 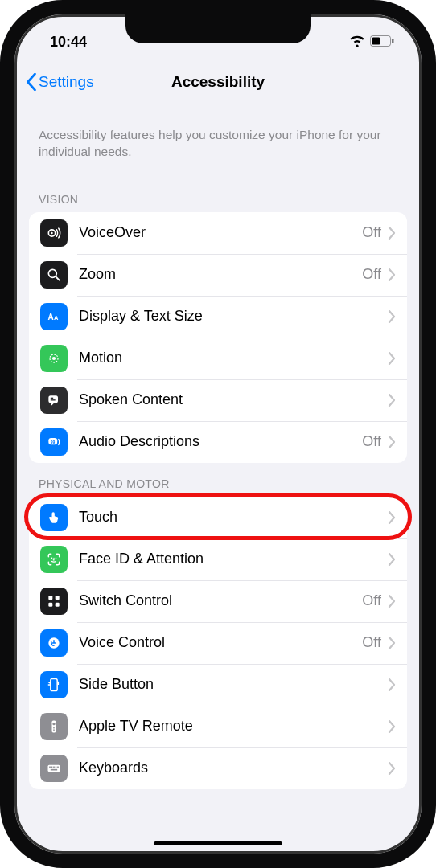 I want to click on row-label: Motion, so click(x=233, y=358).